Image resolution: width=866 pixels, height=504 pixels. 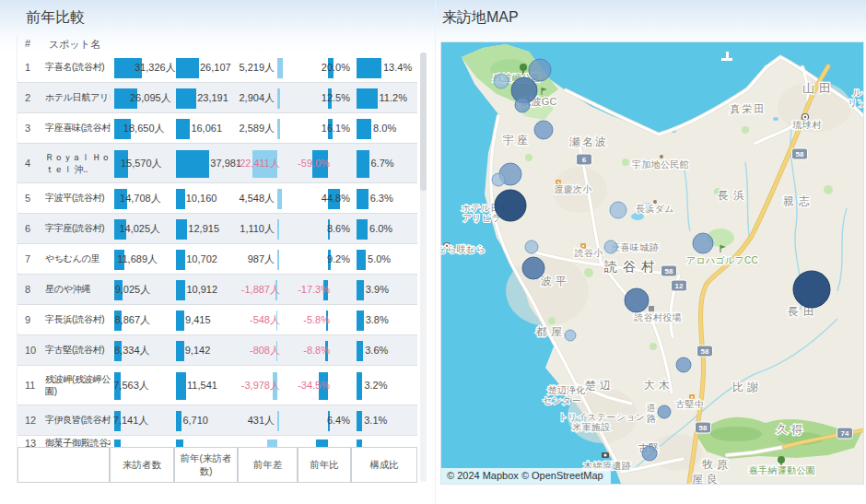 What do you see at coordinates (819, 88) in the screenshot?
I see `place-label: 山田` at bounding box center [819, 88].